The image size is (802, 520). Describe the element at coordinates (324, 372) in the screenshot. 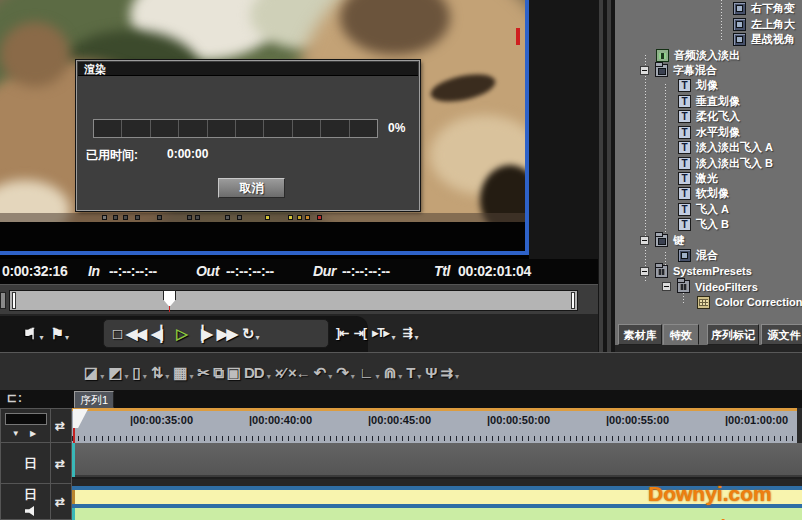

I see `undo-button: ↶▾` at that location.